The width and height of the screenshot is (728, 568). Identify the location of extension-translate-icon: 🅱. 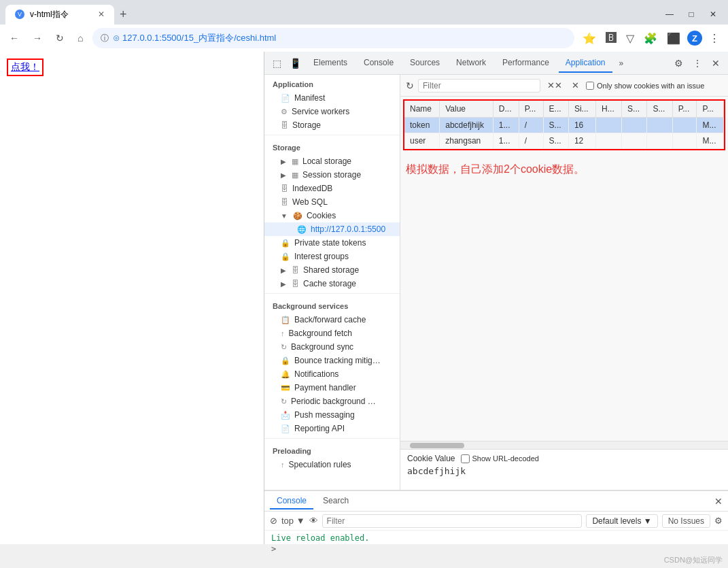
(611, 38).